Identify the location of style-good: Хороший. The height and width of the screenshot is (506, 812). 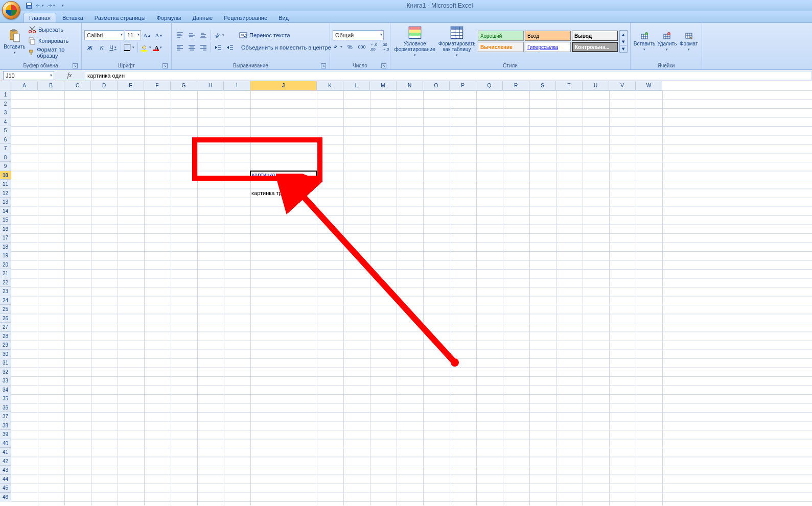
(501, 36).